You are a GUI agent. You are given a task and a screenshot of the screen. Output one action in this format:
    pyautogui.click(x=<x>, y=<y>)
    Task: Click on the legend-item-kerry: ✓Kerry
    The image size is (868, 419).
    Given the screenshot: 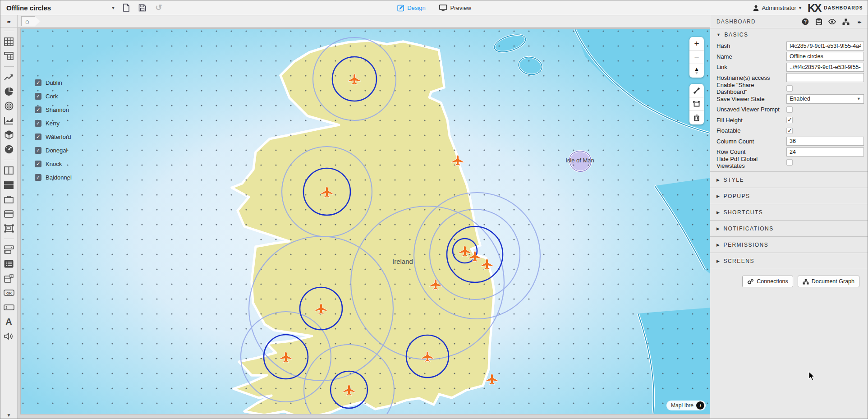 What is the action you would take?
    pyautogui.click(x=53, y=123)
    